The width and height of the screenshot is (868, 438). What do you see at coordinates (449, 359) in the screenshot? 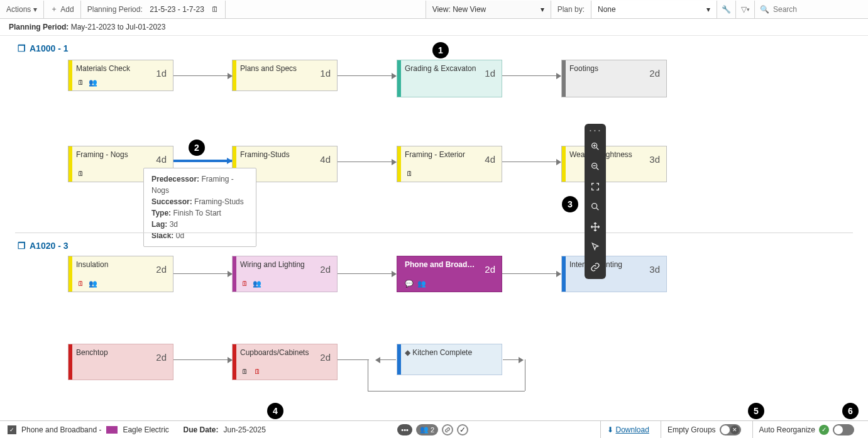
I see `node-kitchen-complete: ◆ Kitchen Complete` at bounding box center [449, 359].